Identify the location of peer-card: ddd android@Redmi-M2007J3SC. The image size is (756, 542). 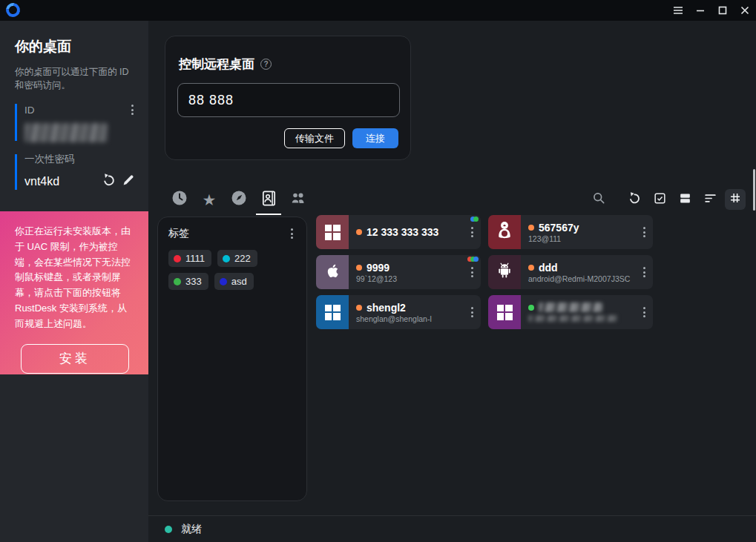
(571, 272).